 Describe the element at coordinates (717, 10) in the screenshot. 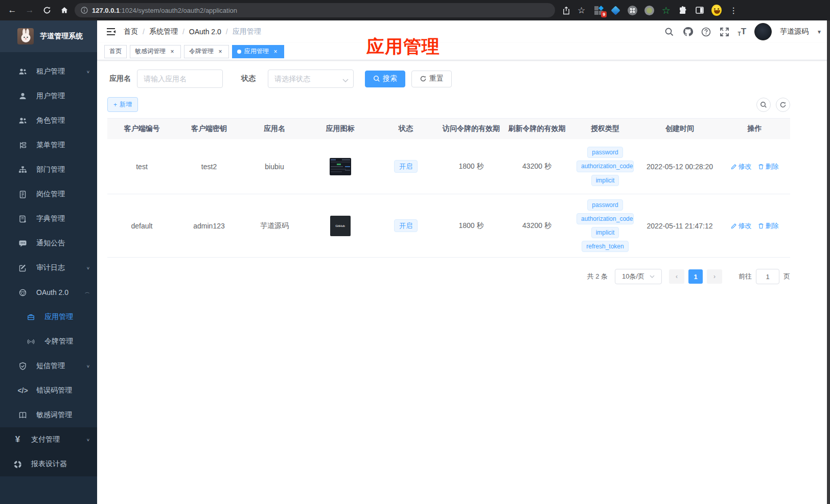

I see `profile-avatar-icon` at that location.